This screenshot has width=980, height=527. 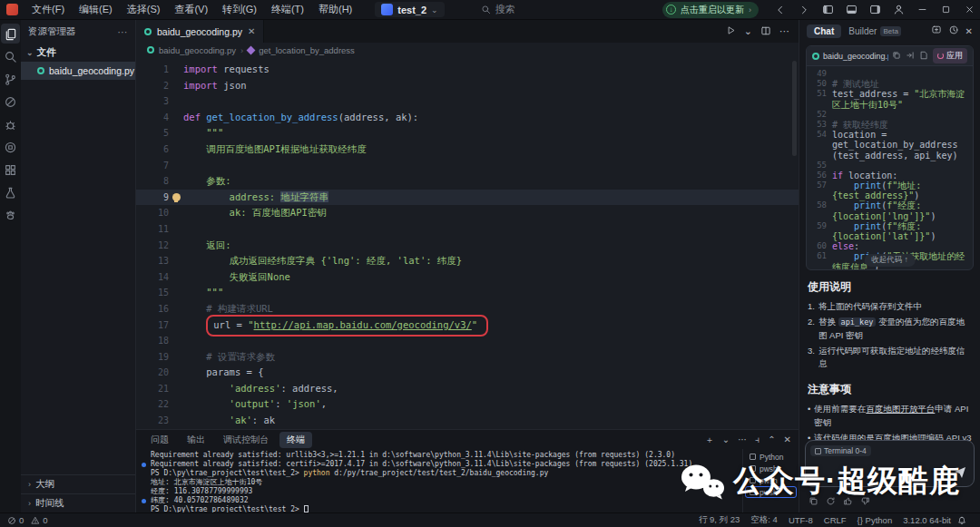 I want to click on extensions-icon, so click(x=11, y=170).